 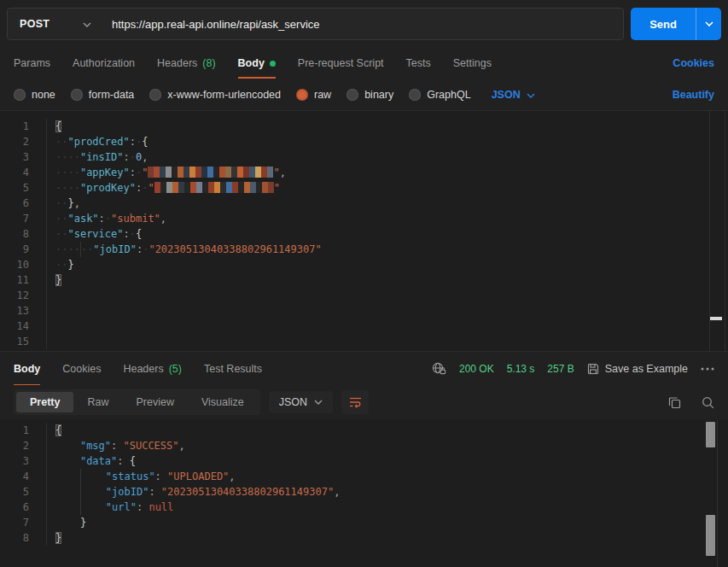 I want to click on code-line: 2··"prodCred":·{, so click(x=364, y=142).